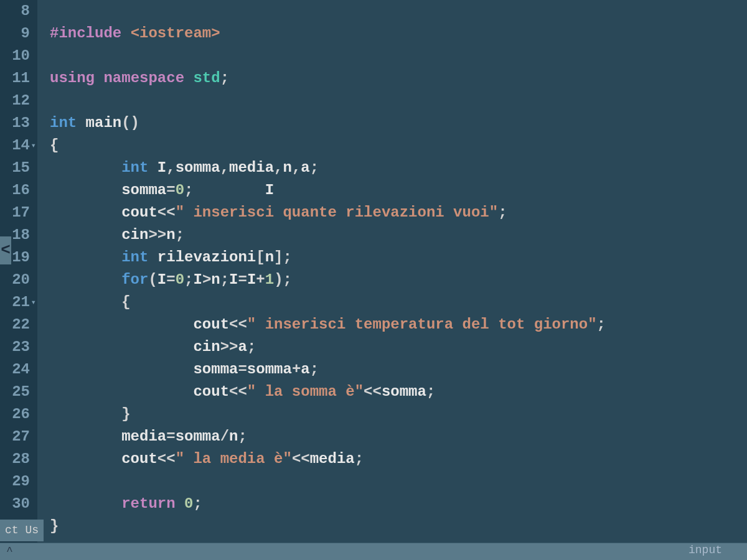  Describe the element at coordinates (337, 213) in the screenshot. I see `token-string: " inserisci quante rilevazioni vuoi"` at that location.